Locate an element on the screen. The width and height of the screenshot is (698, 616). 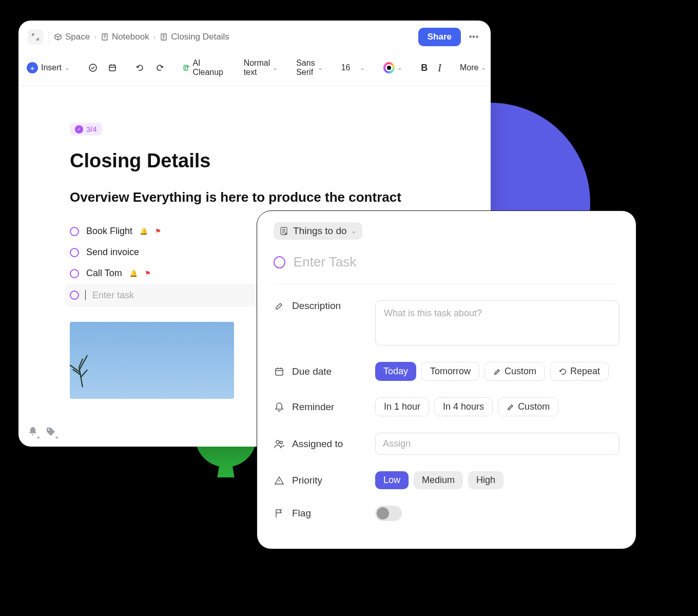
reminder-1h-button: In 1 hour is located at coordinates (402, 407).